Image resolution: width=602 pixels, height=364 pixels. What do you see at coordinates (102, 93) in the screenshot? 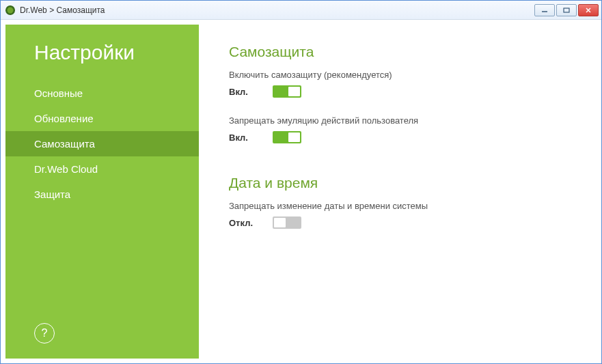
I see `sidebar-item-main: Основные` at bounding box center [102, 93].